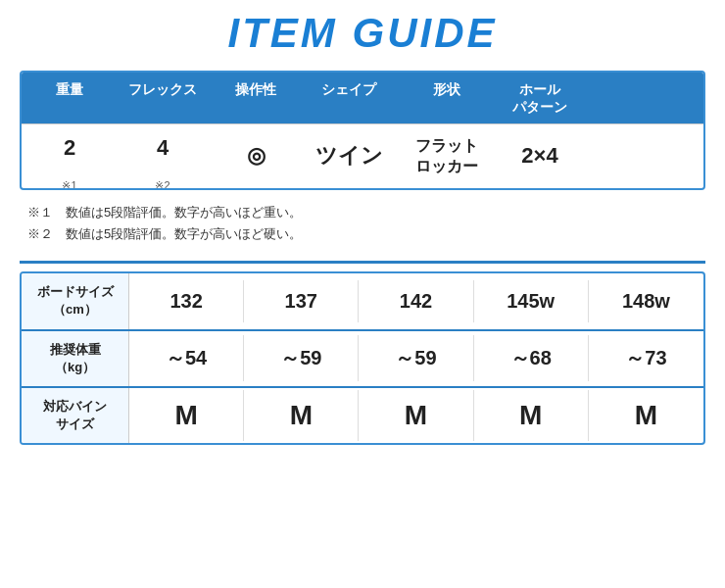 This screenshot has width=725, height=588. Describe the element at coordinates (186, 302) in the screenshot. I see `size-board-132: 132` at that location.